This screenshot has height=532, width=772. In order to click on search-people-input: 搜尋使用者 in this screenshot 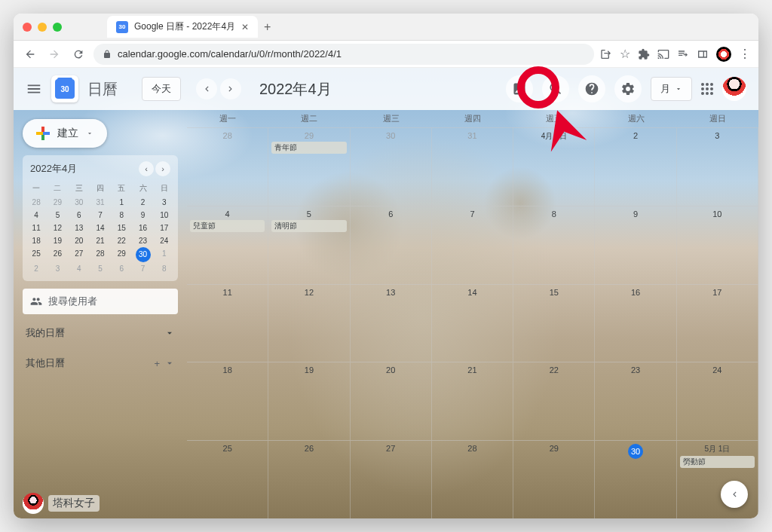, I will do `click(100, 301)`.